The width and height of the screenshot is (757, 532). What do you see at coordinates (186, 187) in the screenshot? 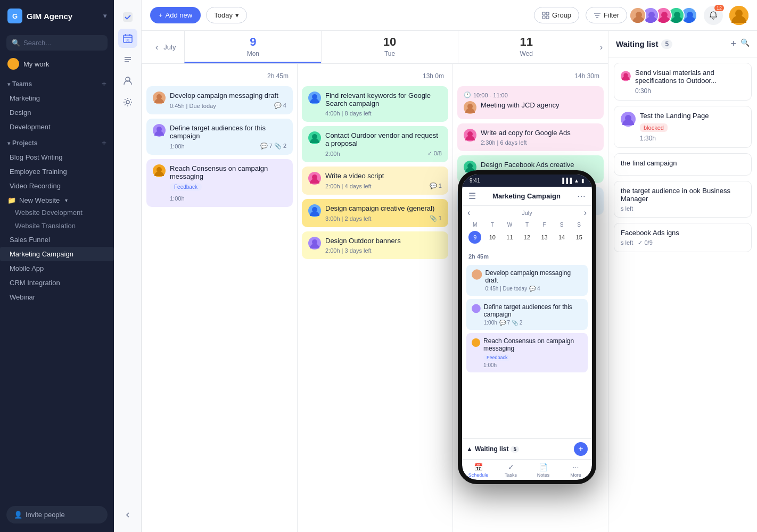
I see `task-tag: Feedback` at bounding box center [186, 187].